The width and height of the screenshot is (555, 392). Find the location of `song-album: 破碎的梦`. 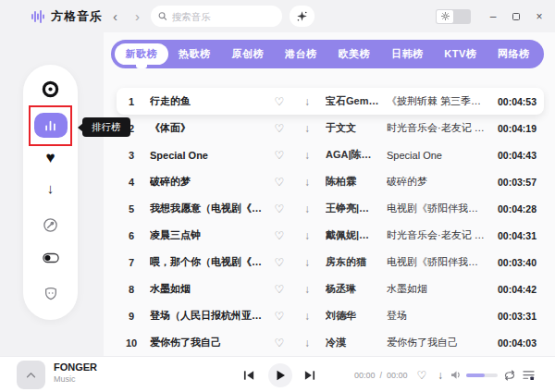

song-album: 破碎的梦 is located at coordinates (437, 181).